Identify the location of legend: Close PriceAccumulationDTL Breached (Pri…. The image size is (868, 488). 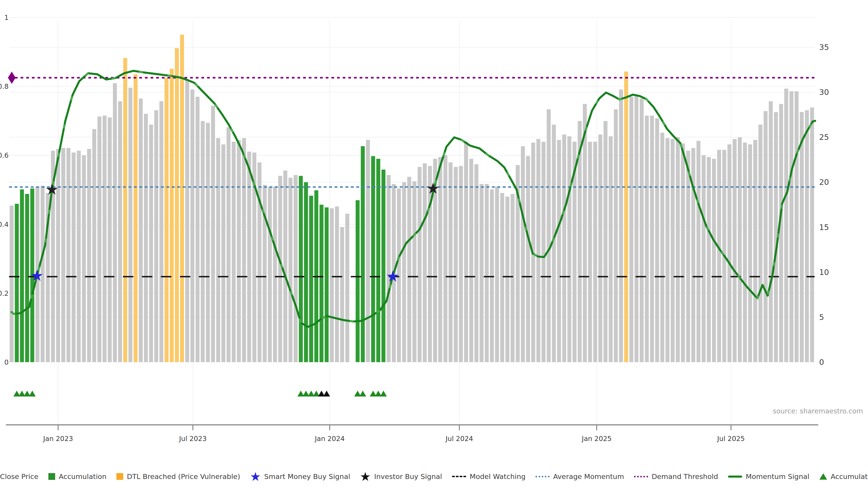
(434, 476).